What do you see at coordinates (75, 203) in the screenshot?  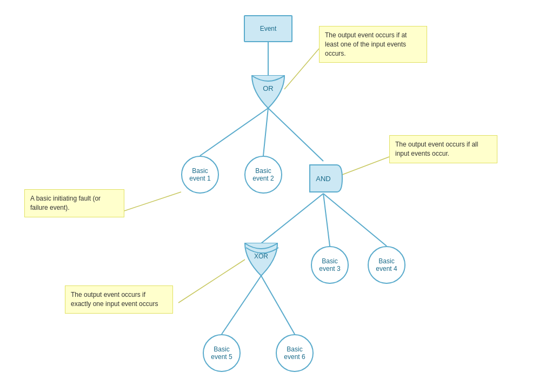 I see `basic1-tooltip: A basic initiating fault (or failure eve…` at bounding box center [75, 203].